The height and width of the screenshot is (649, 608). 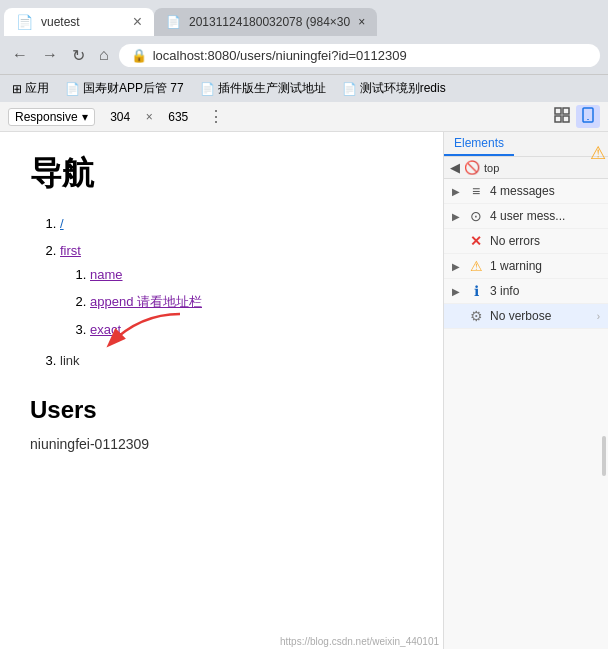 What do you see at coordinates (545, 291) in the screenshot?
I see `info-label: 3 info` at bounding box center [545, 291].